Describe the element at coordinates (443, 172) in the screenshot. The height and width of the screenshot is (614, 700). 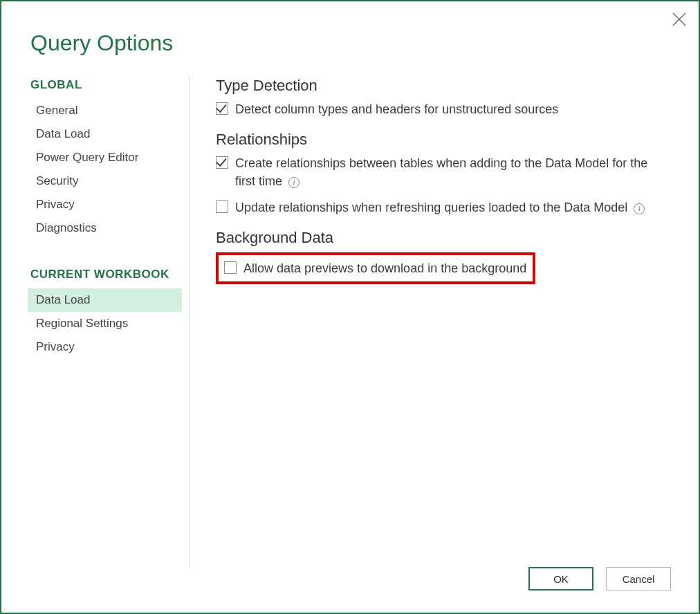
I see `option-create-relationships: Create relationships between tables when…` at that location.